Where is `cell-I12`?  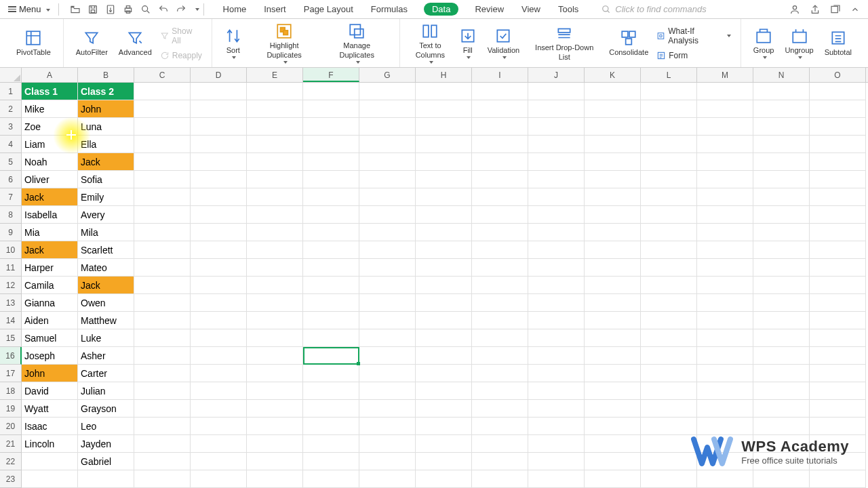 cell-I12 is located at coordinates (500, 285).